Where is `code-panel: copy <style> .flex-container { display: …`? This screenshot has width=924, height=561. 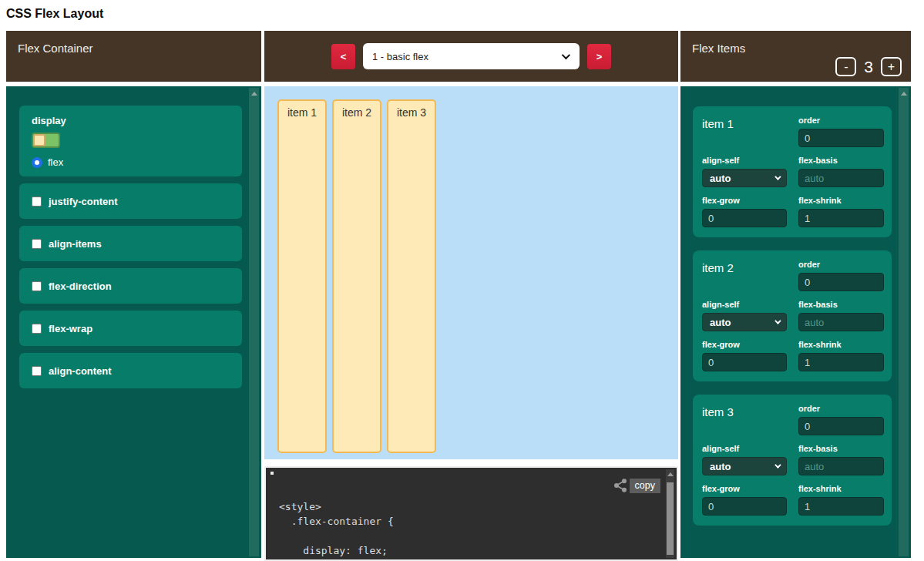
code-panel: copy <style> .flex-container { display: … is located at coordinates (472, 513).